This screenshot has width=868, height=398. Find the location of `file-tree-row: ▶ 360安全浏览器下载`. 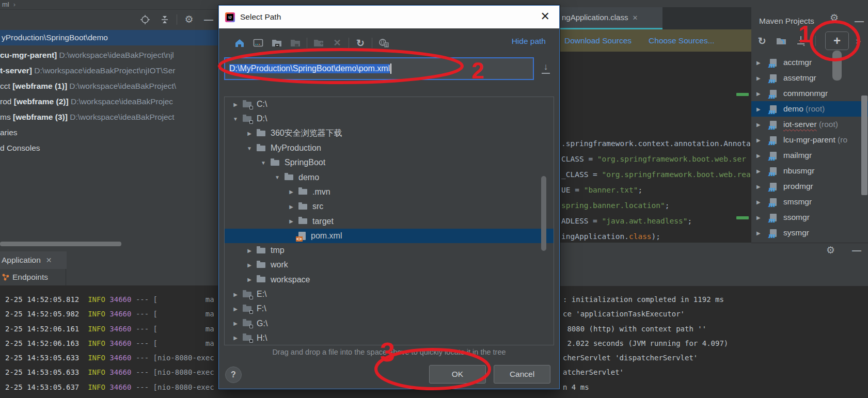

file-tree-row: ▶ 360安全浏览器下载 is located at coordinates (389, 134).